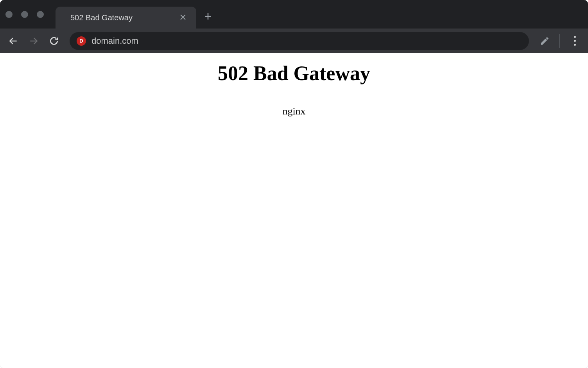  What do you see at coordinates (545, 41) in the screenshot?
I see `edit-url-button` at bounding box center [545, 41].